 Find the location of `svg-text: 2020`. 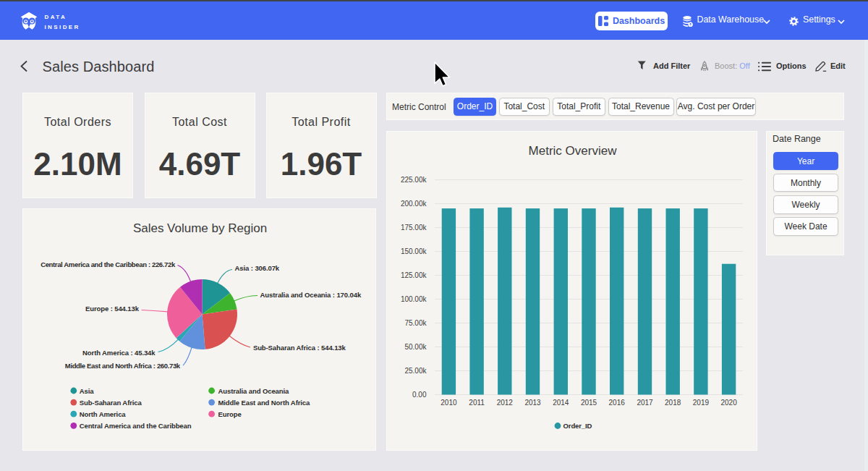

svg-text: 2020 is located at coordinates (729, 402).